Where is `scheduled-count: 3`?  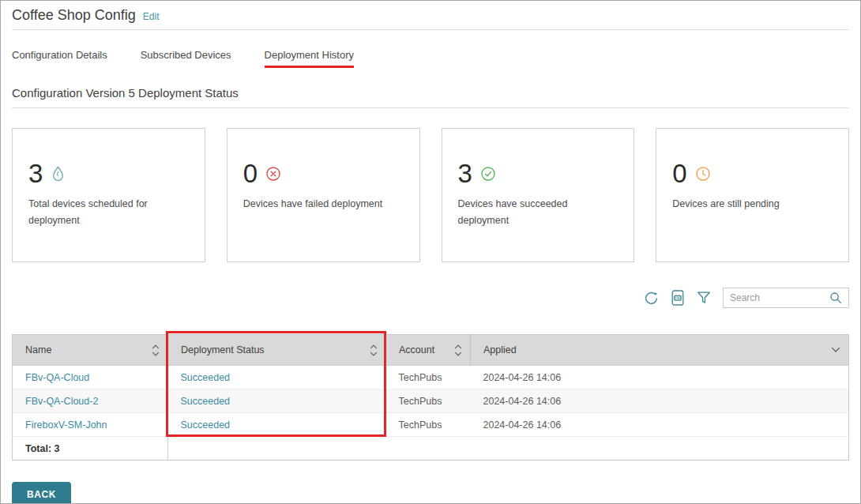
scheduled-count: 3 is located at coordinates (36, 174).